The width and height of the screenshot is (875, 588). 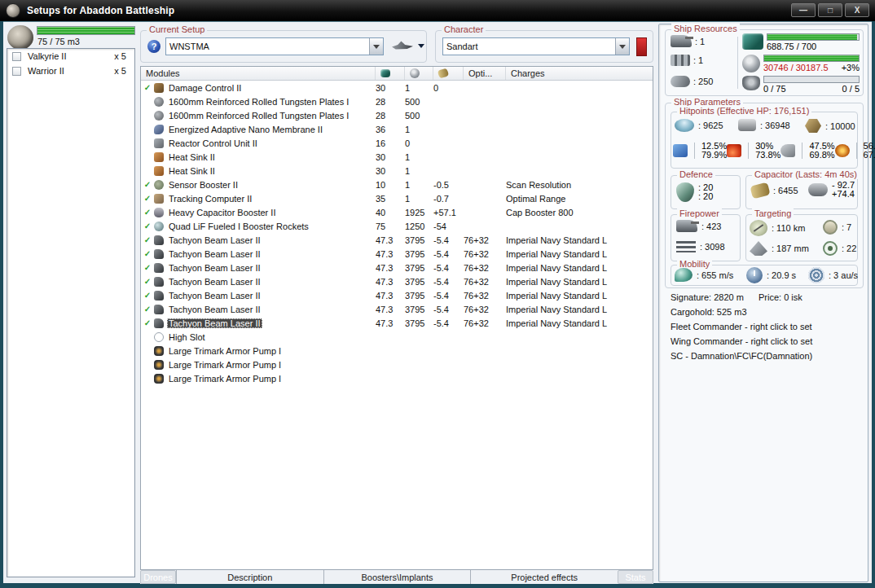 What do you see at coordinates (71, 313) in the screenshot?
I see `drone-list: Valkyrie IIx 5Warrior IIx 5` at bounding box center [71, 313].